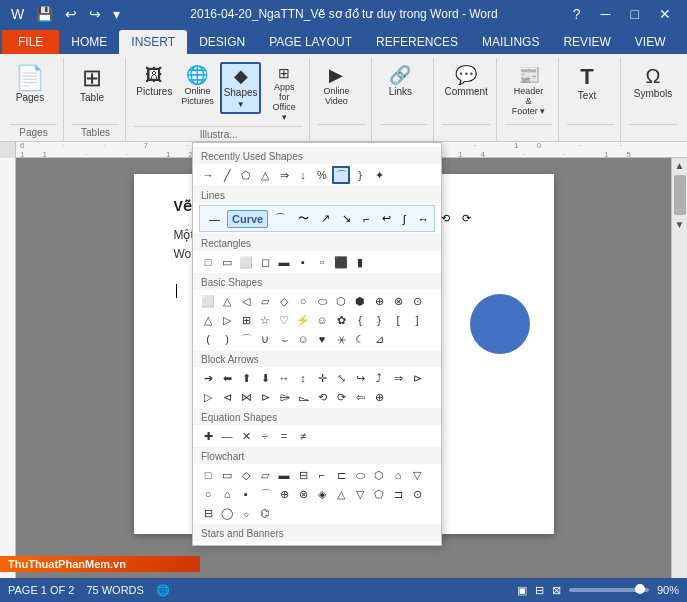 The height and width of the screenshot is (602, 687). I want to click on tab-design: DESIGN, so click(222, 42).